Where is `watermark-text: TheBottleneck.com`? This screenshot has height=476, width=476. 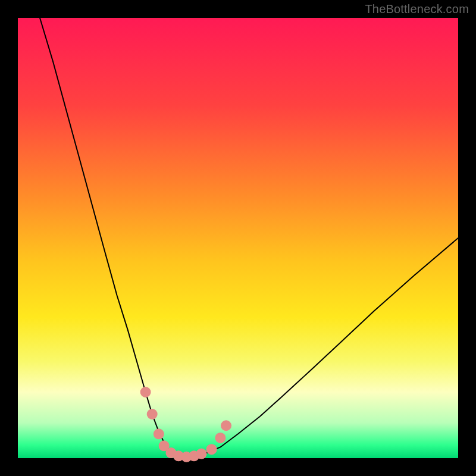
watermark-text: TheBottleneck.com is located at coordinates (416, 10).